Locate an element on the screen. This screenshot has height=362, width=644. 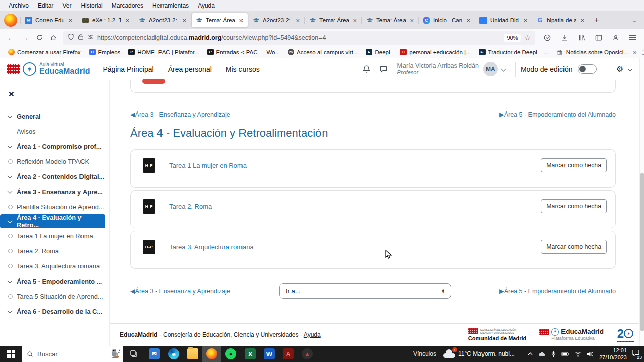
user-menu-chevron-icon is located at coordinates (503, 69).